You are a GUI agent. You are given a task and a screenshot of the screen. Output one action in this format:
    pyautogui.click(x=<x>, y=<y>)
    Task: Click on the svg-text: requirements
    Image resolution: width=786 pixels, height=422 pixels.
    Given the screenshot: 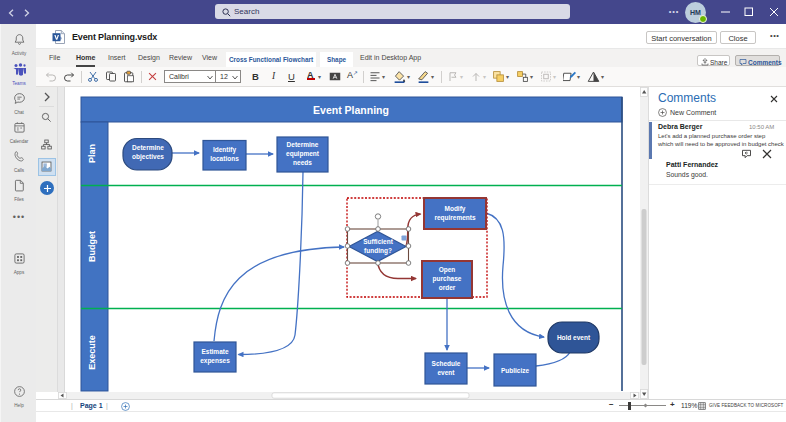 What is the action you would take?
    pyautogui.click(x=455, y=218)
    